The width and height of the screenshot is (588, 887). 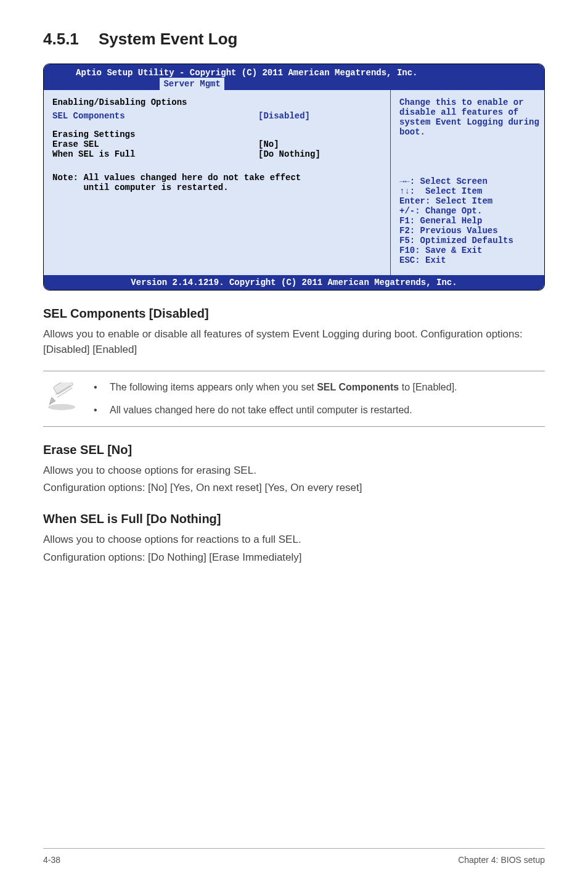 What do you see at coordinates (294, 489) in the screenshot?
I see `paragraph-erase-sel-2: Configuration options: [No] [Yes, On nex…` at bounding box center [294, 489].